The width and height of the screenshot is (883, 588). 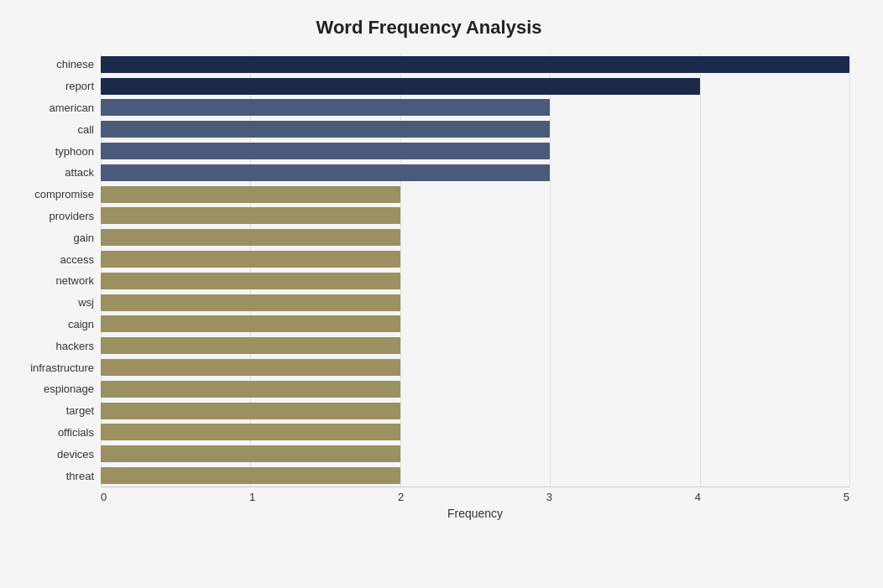 I want to click on y-label: providers, so click(x=72, y=216).